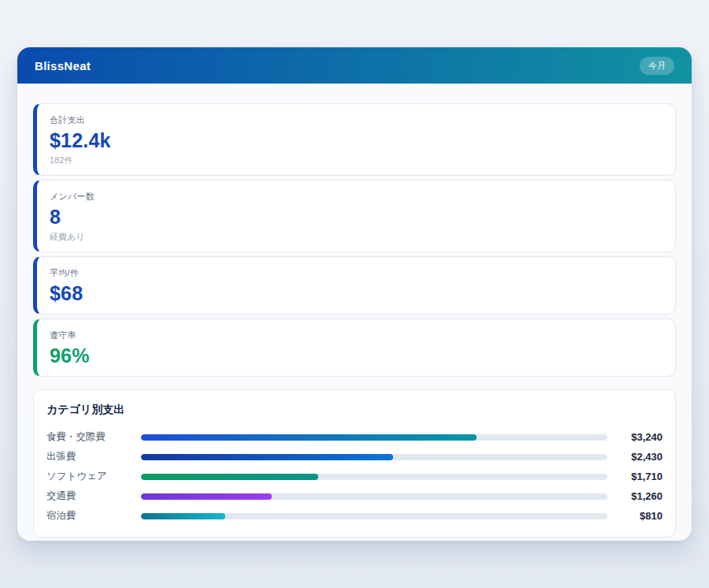 The image size is (709, 588). What do you see at coordinates (356, 140) in the screenshot?
I see `stat-value: $12.4k` at bounding box center [356, 140].